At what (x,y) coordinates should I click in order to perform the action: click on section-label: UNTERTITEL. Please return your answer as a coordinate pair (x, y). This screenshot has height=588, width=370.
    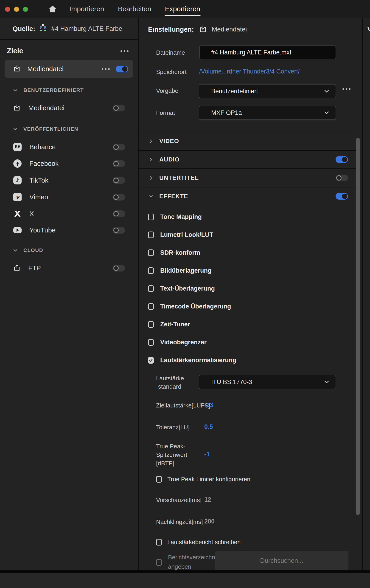
    Looking at the image, I should click on (179, 178).